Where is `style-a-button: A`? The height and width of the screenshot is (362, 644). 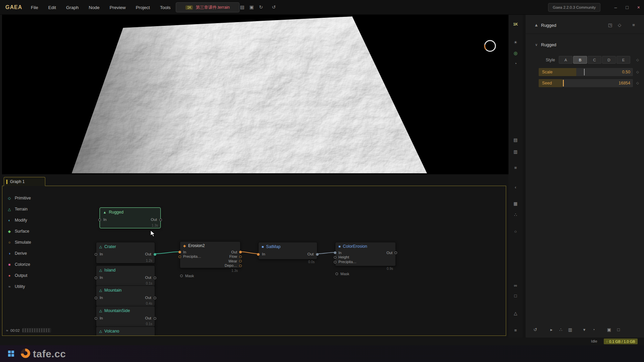
style-a-button: A is located at coordinates (566, 60).